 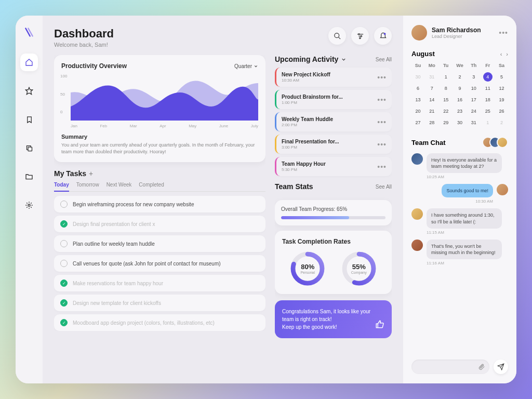 What do you see at coordinates (450, 367) in the screenshot?
I see `chat-input-field` at bounding box center [450, 367].